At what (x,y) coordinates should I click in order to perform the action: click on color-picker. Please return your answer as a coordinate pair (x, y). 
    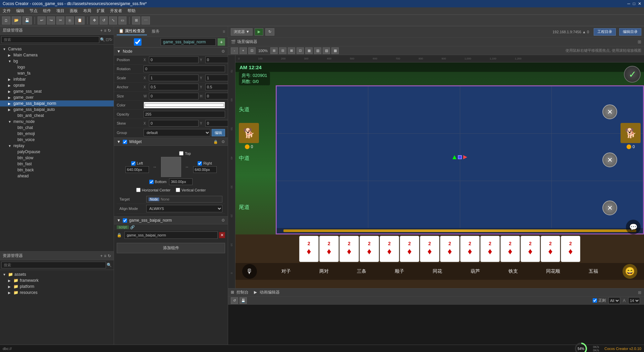
    Looking at the image, I should click on (184, 105).